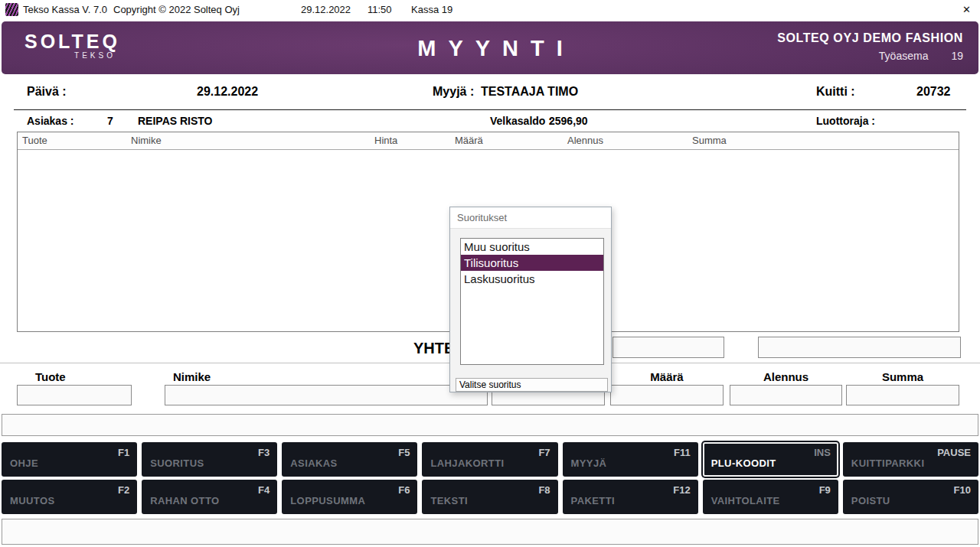 The width and height of the screenshot is (980, 547). What do you see at coordinates (786, 395) in the screenshot?
I see `entry-input-alennus` at bounding box center [786, 395].